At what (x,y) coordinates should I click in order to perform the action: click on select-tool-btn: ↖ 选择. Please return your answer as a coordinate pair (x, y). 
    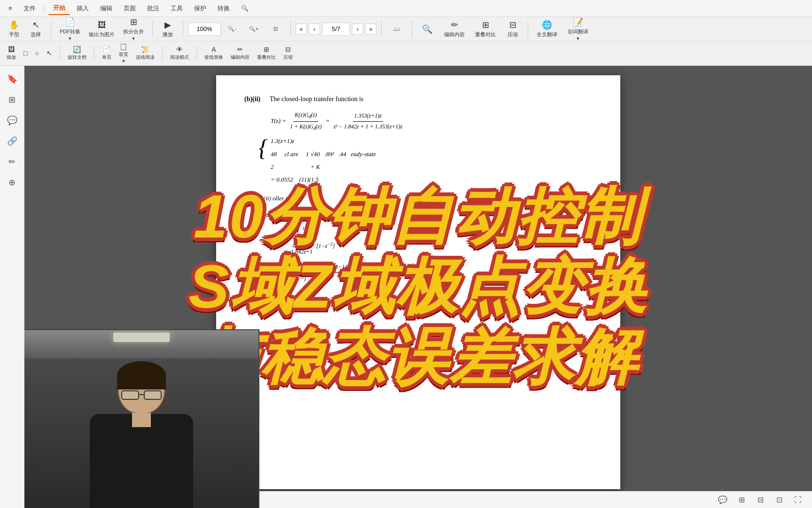
    Looking at the image, I should click on (36, 29).